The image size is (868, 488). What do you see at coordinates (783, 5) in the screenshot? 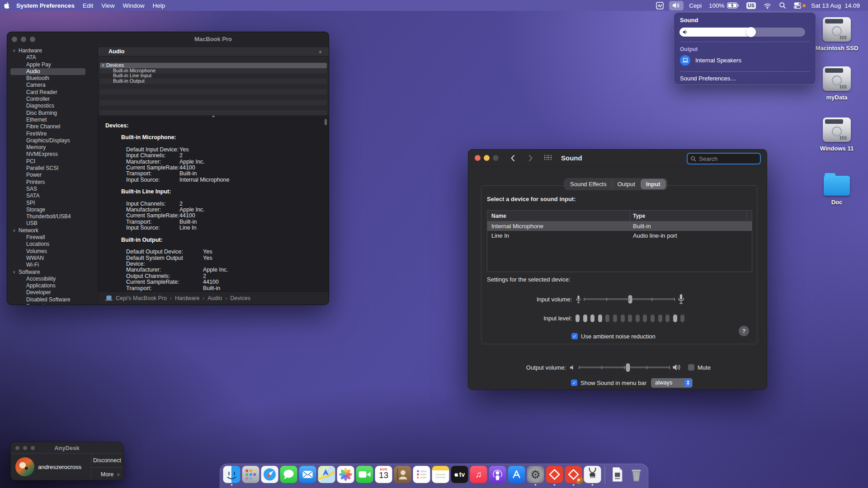
I see `spotlight-item` at bounding box center [783, 5].